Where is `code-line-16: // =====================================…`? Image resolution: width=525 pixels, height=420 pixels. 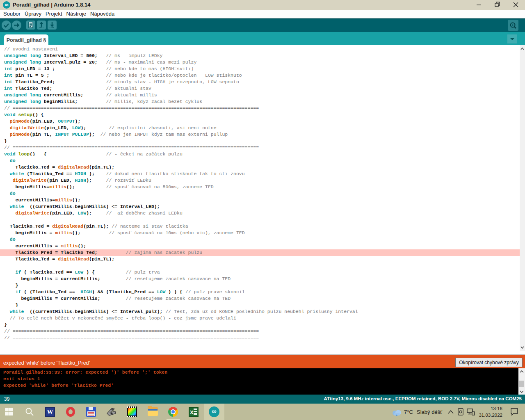
code-line-16: // =====================================… is located at coordinates (260, 148).